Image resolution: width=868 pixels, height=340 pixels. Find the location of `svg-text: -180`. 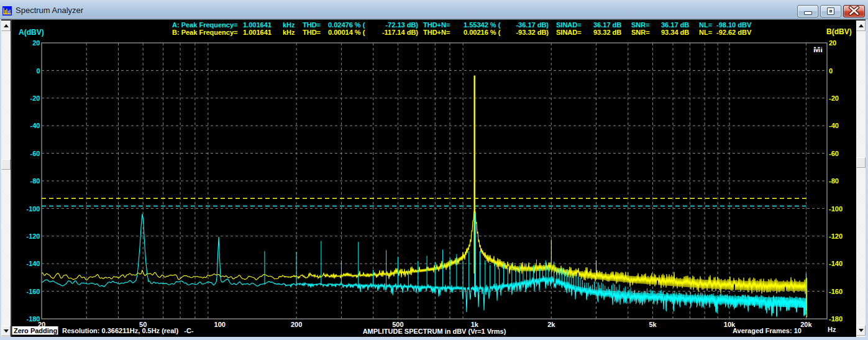

svg-text: -180 is located at coordinates (836, 319).